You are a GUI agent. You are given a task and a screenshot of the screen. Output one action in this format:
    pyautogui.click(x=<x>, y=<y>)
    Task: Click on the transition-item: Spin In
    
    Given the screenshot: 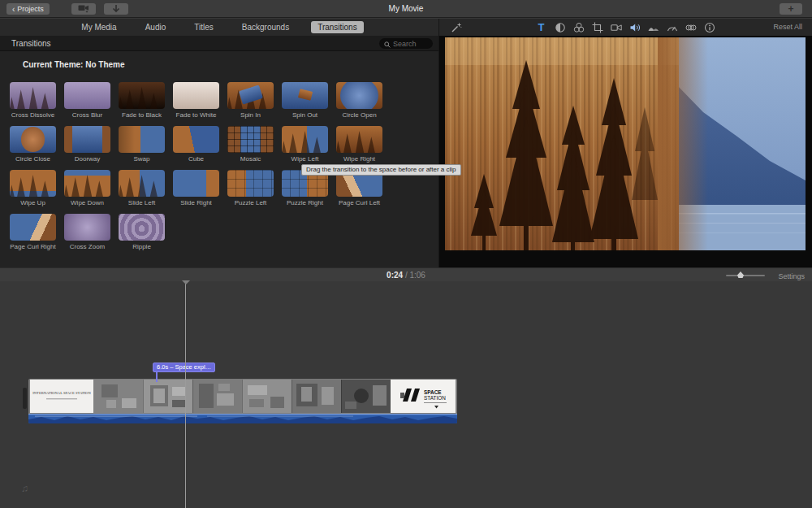 What is the action you would take?
    pyautogui.click(x=250, y=101)
    